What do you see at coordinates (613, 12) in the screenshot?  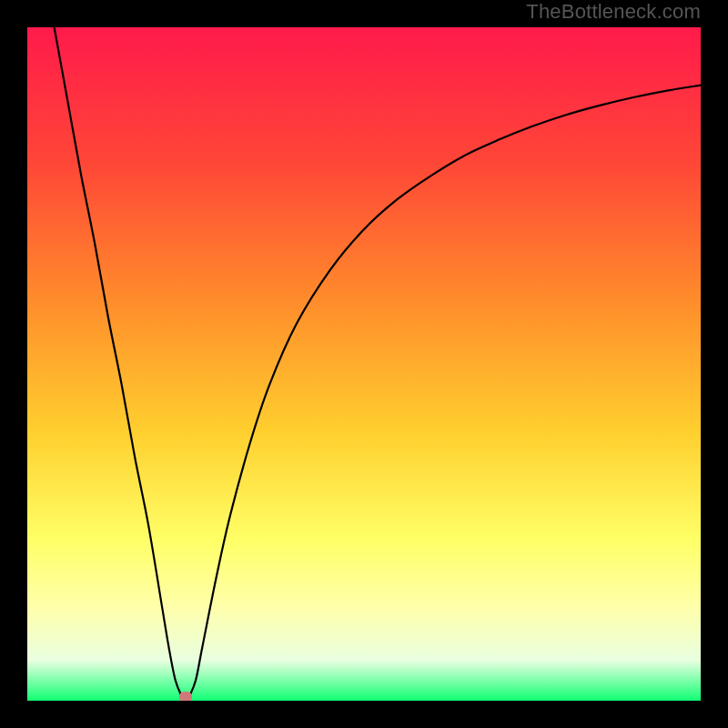 I see `watermark-text: TheBottleneck.com` at bounding box center [613, 12].